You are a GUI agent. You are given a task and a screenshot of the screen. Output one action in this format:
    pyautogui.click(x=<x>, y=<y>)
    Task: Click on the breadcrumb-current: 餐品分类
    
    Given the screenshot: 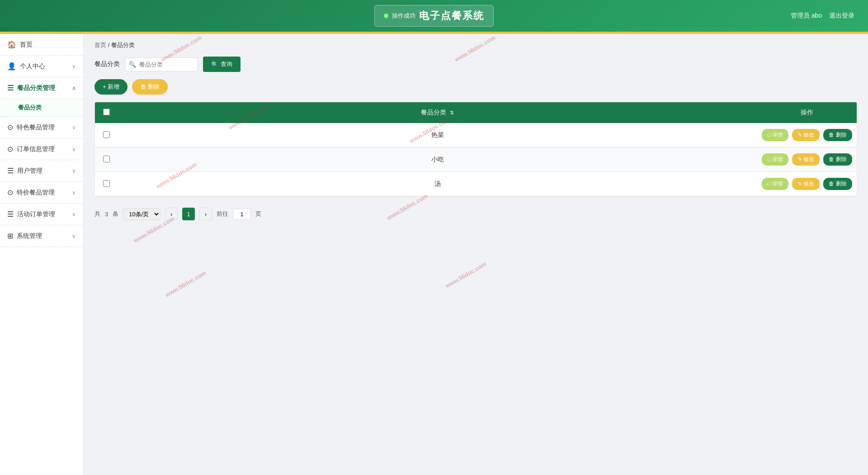 What is the action you would take?
    pyautogui.click(x=123, y=45)
    